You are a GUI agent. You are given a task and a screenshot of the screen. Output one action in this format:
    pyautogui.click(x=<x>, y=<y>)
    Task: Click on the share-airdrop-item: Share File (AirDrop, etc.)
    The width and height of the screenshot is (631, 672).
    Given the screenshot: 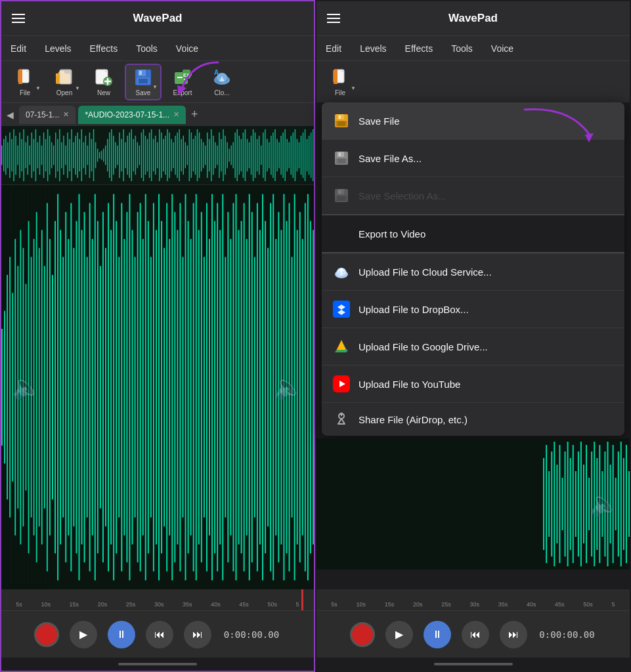 What is the action you would take?
    pyautogui.click(x=473, y=419)
    